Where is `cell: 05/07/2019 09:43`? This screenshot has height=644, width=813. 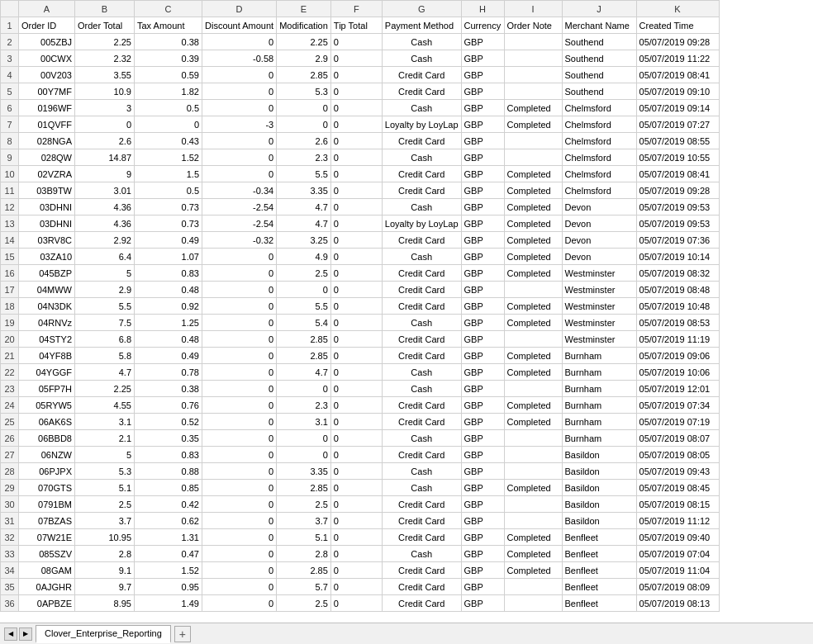
cell: 05/07/2019 09:43 is located at coordinates (678, 471).